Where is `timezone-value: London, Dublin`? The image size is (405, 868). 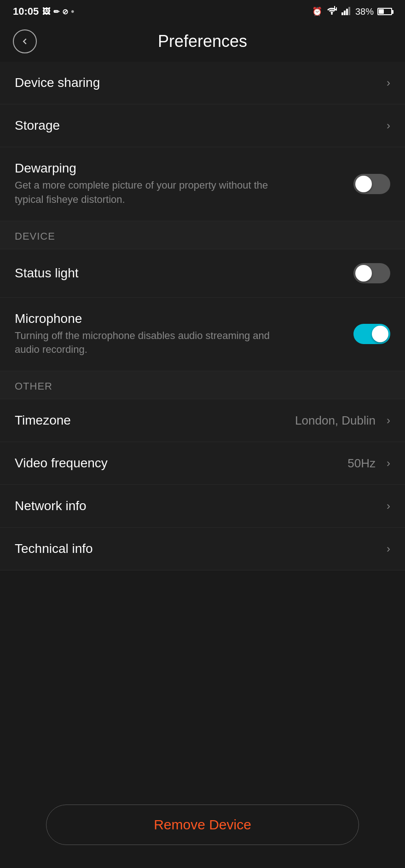
timezone-value: London, Dublin is located at coordinates (335, 420).